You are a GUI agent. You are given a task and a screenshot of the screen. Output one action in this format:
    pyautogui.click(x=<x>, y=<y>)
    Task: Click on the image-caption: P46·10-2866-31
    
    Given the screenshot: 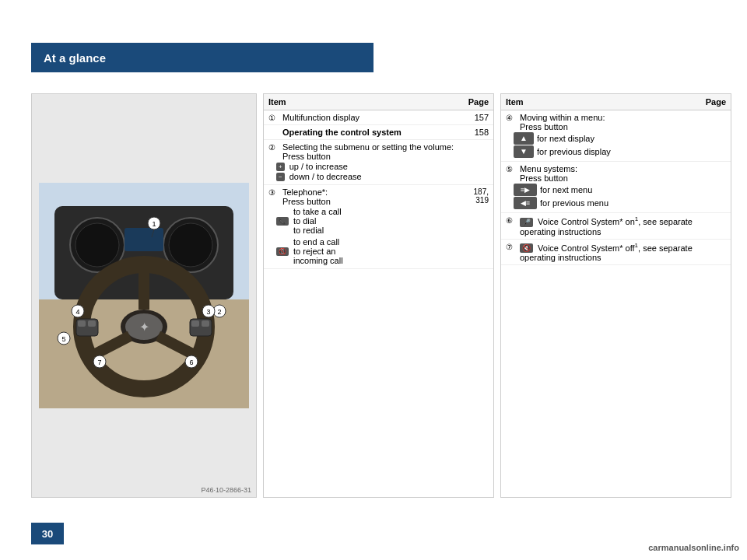 What is the action you would take?
    pyautogui.click(x=226, y=490)
    